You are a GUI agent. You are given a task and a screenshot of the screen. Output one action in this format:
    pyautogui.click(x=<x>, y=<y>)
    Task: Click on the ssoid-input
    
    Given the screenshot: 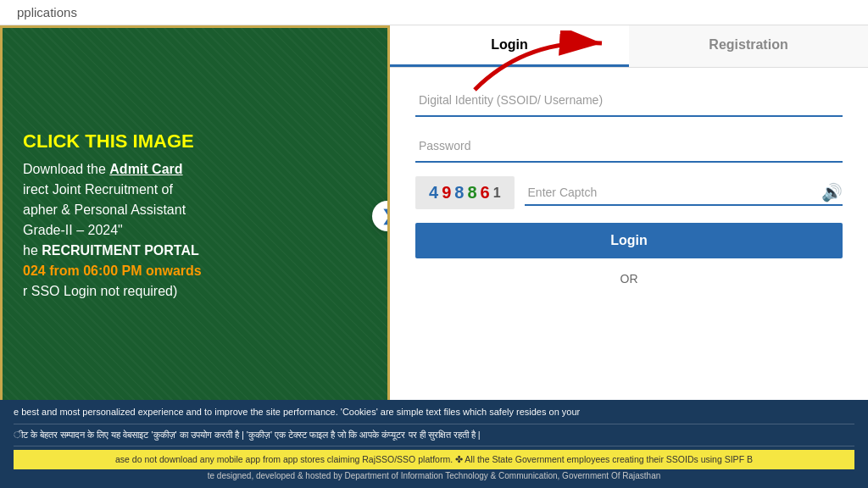 What is the action you would take?
    pyautogui.click(x=629, y=101)
    